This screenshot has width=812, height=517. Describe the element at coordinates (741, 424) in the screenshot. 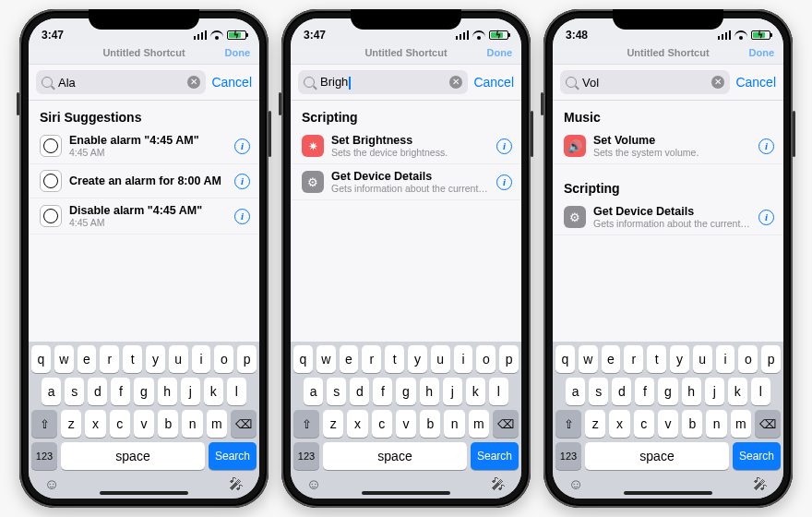

I see `key-m: m` at that location.